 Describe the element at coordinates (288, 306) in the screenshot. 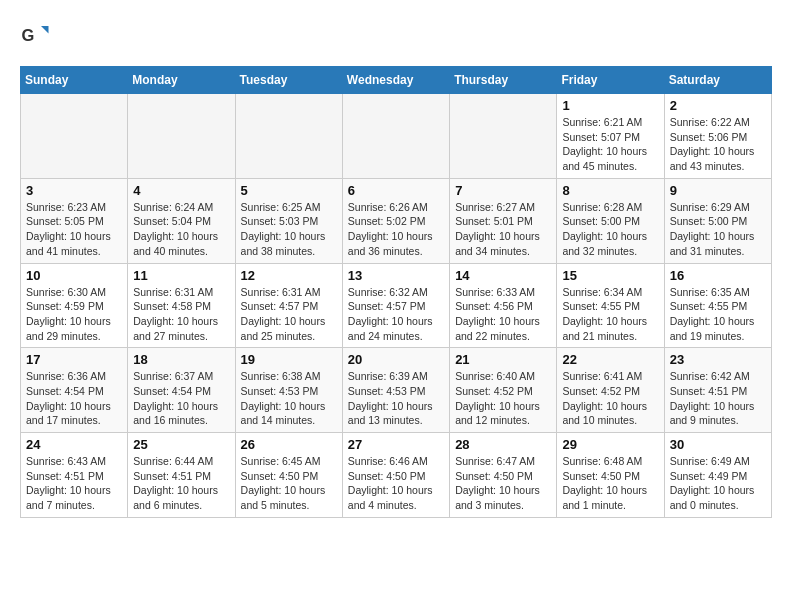

I see `day-cell: 12Sunrise: 6:31 AM Sunset: 4:57 PM Dayli…` at that location.